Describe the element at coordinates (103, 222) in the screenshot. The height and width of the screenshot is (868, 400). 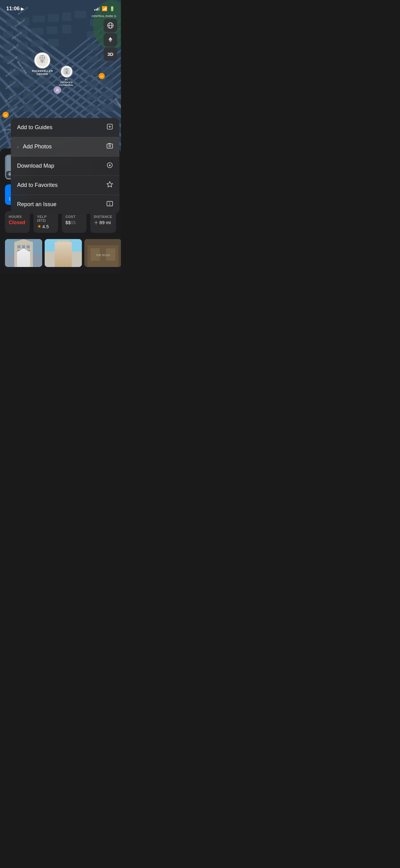
I see `distance-cell: DISTANCE 89 mi` at that location.